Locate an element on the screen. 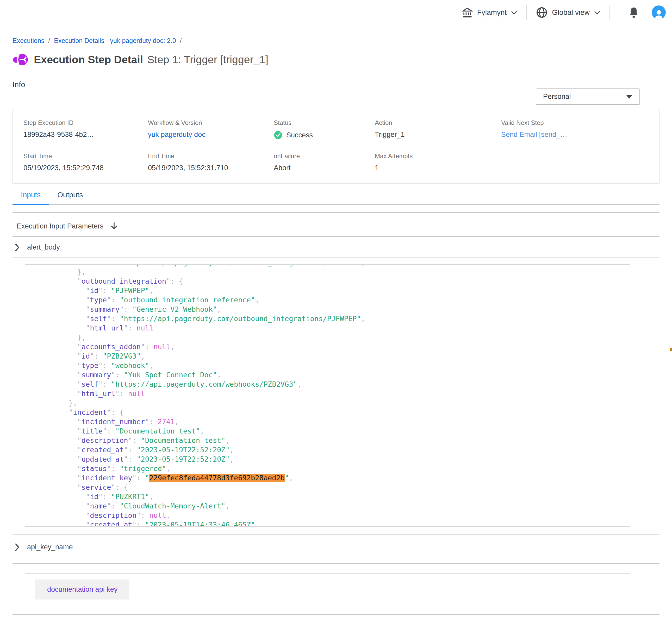 Image resolution: width=672 pixels, height=618 pixels. code-line: "summary": "Yuk Spot Connect Doc", is located at coordinates (341, 375).